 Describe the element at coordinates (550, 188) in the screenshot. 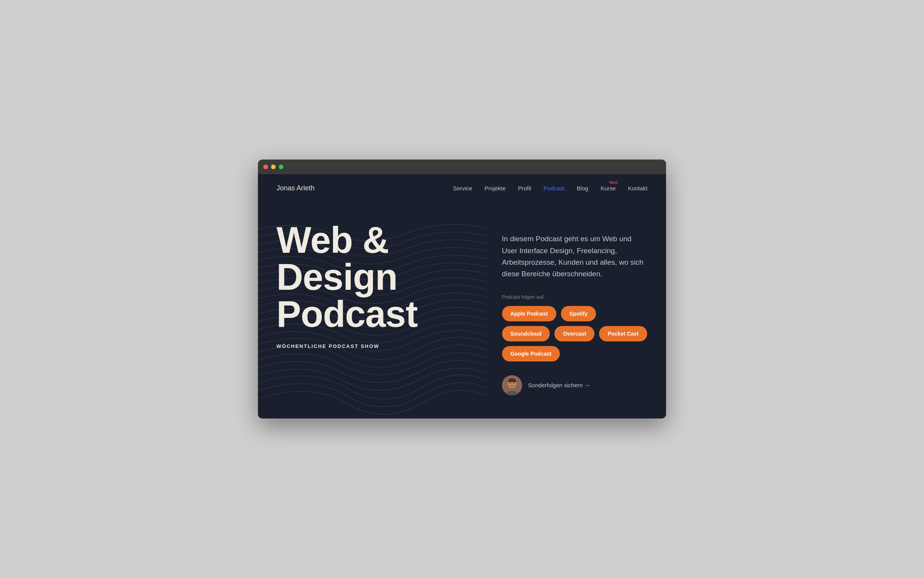

I see `nav-links: Service Projekte Profil Podcast Blog Kur…` at that location.